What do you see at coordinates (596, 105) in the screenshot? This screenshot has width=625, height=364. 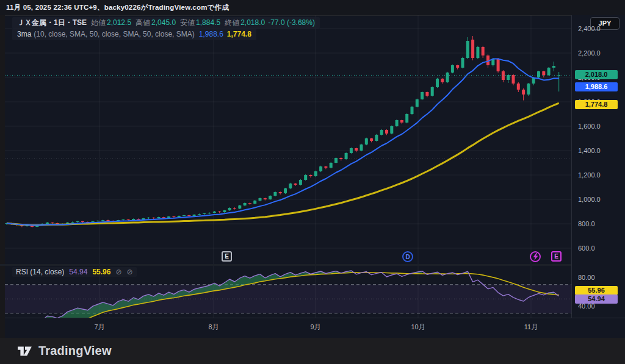 I see `price-badge: 1,774.8` at bounding box center [596, 105].